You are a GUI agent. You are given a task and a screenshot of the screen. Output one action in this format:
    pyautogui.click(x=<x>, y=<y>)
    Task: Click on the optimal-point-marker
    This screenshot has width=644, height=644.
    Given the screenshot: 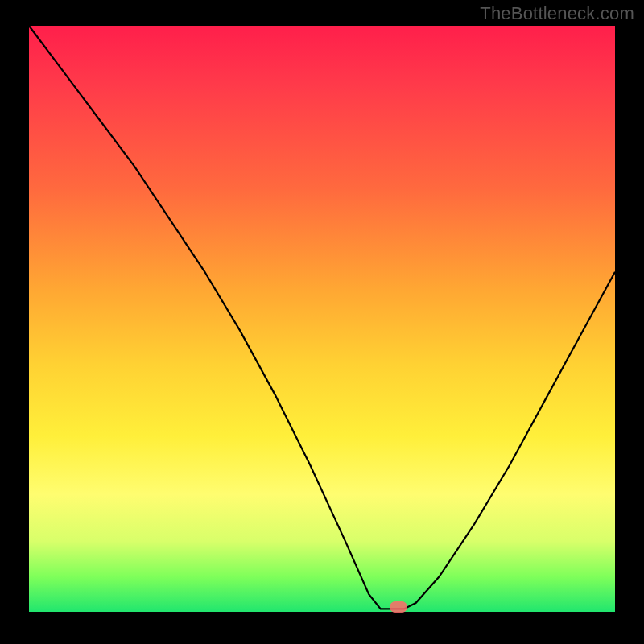 What is the action you would take?
    pyautogui.click(x=398, y=607)
    